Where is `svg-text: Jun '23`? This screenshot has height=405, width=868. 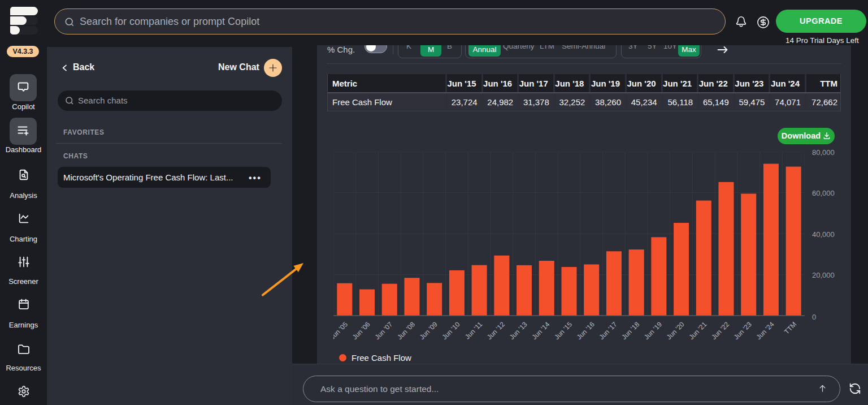 svg-text: Jun '23 is located at coordinates (743, 330).